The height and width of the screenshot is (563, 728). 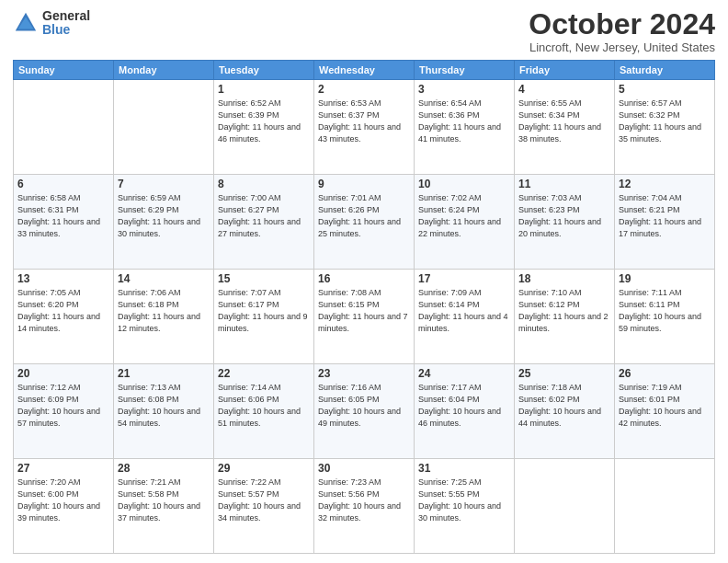 What do you see at coordinates (164, 70) in the screenshot?
I see `col-monday: Monday` at bounding box center [164, 70].